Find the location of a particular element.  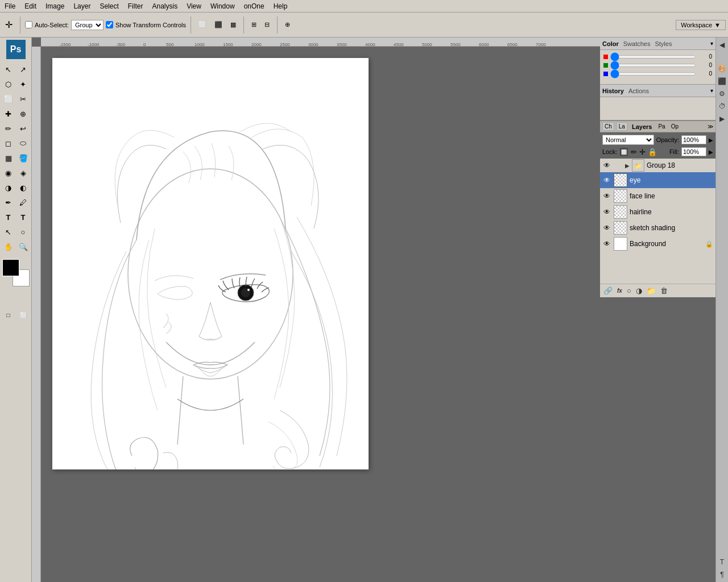

group-expand-arrow: ▶ is located at coordinates (627, 166).